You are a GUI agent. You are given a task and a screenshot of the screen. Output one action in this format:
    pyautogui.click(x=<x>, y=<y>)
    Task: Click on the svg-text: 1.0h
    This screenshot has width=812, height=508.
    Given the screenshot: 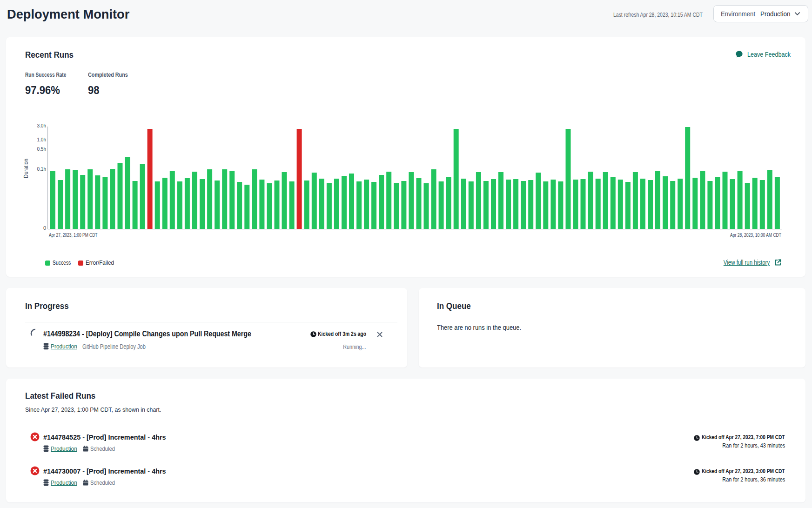 What is the action you would take?
    pyautogui.click(x=42, y=140)
    